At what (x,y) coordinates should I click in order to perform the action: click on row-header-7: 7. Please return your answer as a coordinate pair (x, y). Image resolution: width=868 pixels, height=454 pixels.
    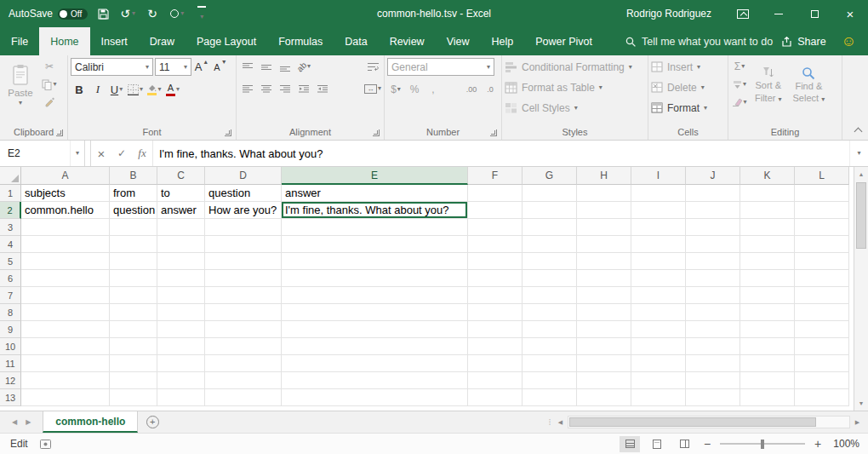
    Looking at the image, I should click on (10, 296).